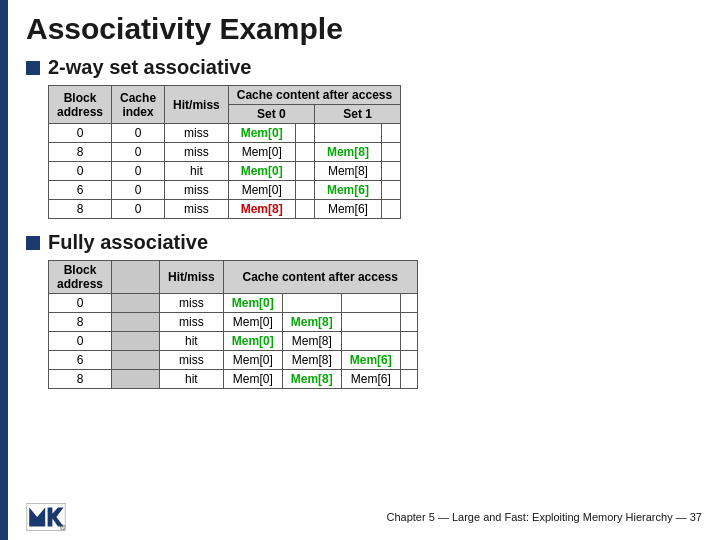  Describe the element at coordinates (80, 278) in the screenshot. I see `th-fa-block: Blockaddress` at that location.